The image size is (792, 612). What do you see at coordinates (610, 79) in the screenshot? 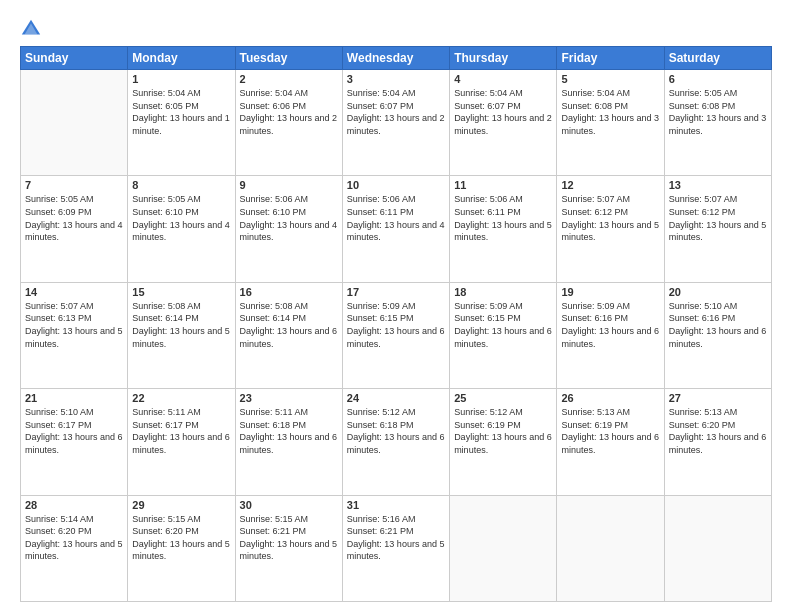
I see `day-number: 5` at bounding box center [610, 79].